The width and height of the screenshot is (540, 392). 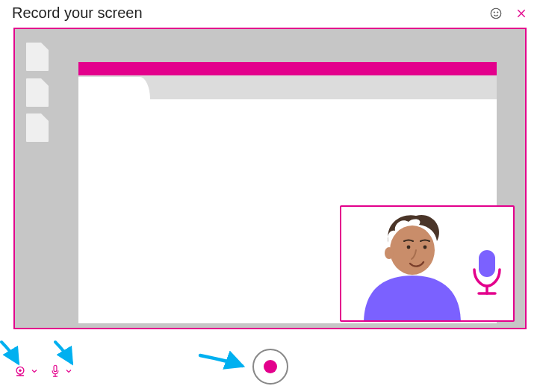 I want to click on window-tabbar, so click(x=288, y=87).